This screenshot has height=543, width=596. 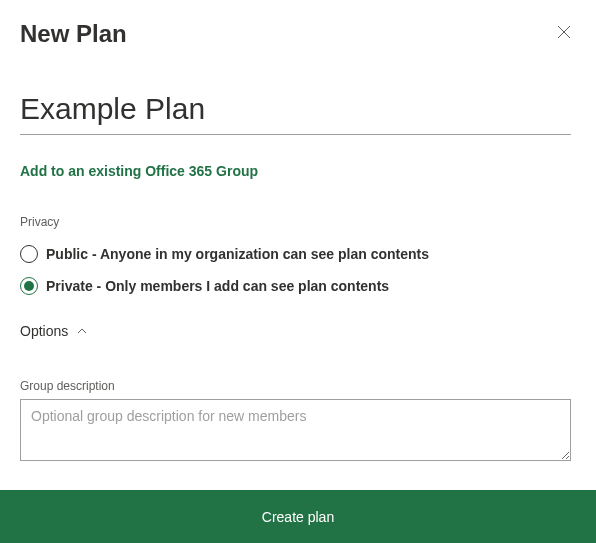 What do you see at coordinates (564, 32) in the screenshot?
I see `close-icon` at bounding box center [564, 32].